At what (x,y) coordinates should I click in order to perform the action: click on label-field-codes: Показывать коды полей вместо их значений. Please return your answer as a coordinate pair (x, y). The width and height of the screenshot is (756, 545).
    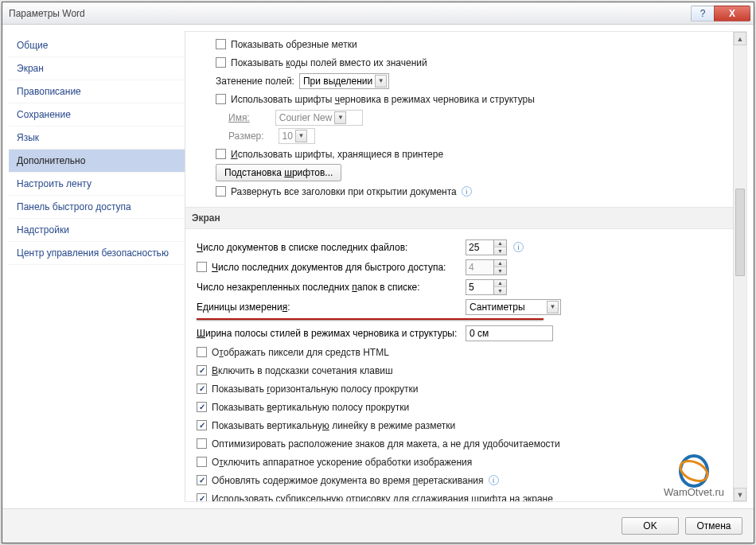
    Looking at the image, I should click on (329, 63).